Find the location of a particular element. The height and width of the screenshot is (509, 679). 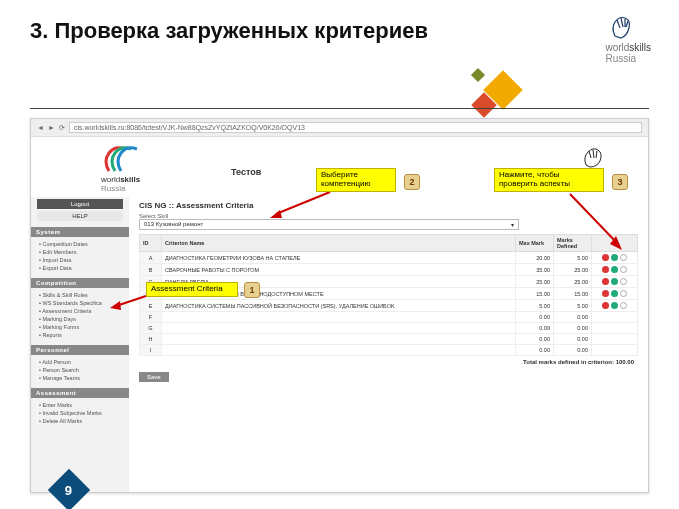

table-row: B СВАРОЧНЫЕ РАБОТЫ С ПОРОГОМ 35.00 25.00 is located at coordinates (389, 270).